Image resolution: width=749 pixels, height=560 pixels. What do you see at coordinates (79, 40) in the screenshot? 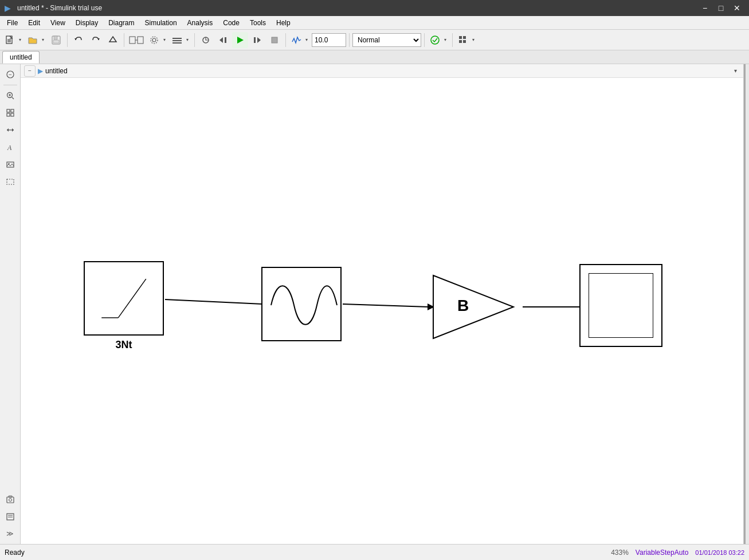
I see `undo-button` at bounding box center [79, 40].